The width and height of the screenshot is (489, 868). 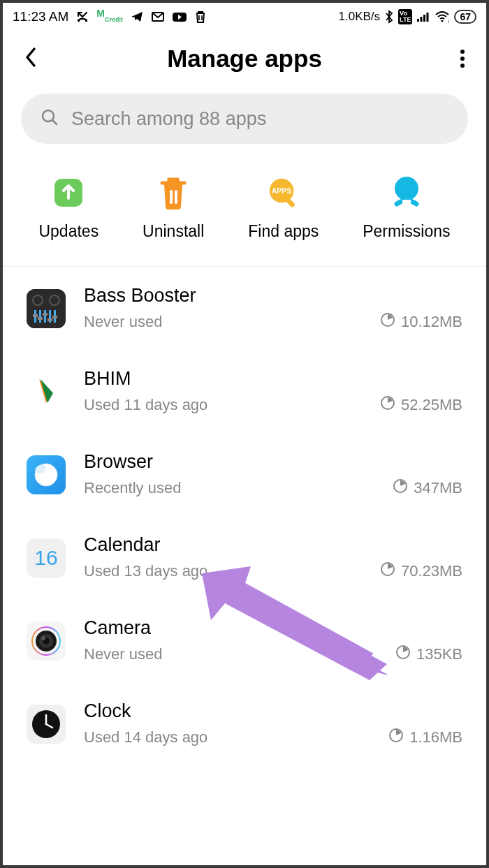 I want to click on app-size: 10.12MB, so click(x=432, y=322).